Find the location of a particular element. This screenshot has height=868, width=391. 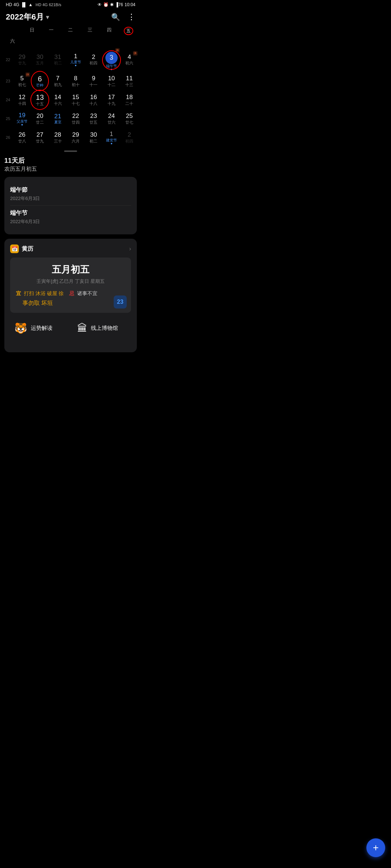

week-row-23: 23 休 5 初七 6 芒种 7 初九 8 初十 9 十一 10 is located at coordinates (71, 81).